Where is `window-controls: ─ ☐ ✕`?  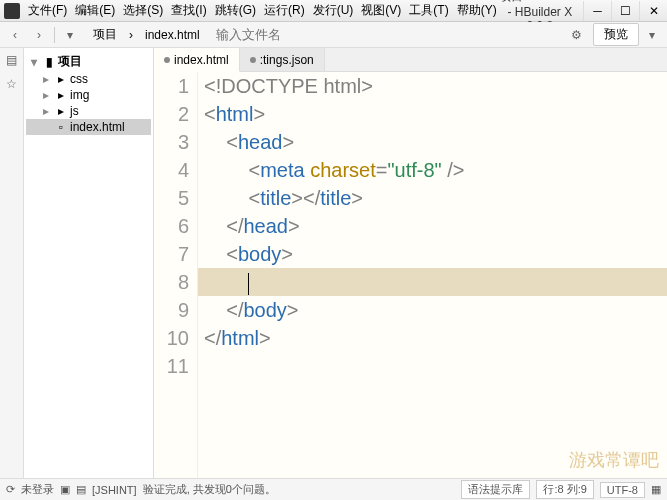
window-controls: ─ ☐ ✕ is located at coordinates (625, 11).